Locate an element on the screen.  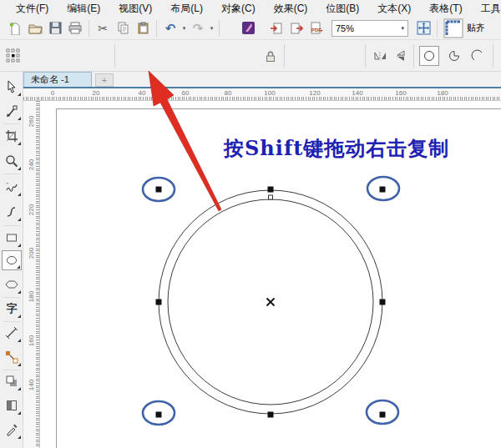
save-button is located at coordinates (55, 28).